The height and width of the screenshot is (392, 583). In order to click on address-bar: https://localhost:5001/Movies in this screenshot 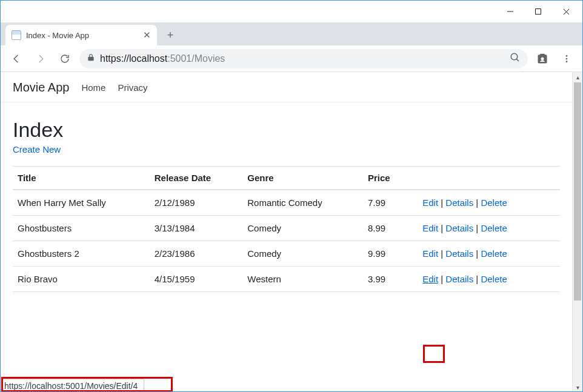, I will do `click(304, 59)`.